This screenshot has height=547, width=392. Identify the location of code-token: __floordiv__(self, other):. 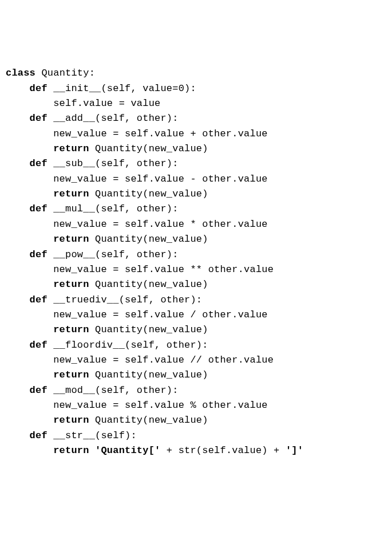
(130, 345).